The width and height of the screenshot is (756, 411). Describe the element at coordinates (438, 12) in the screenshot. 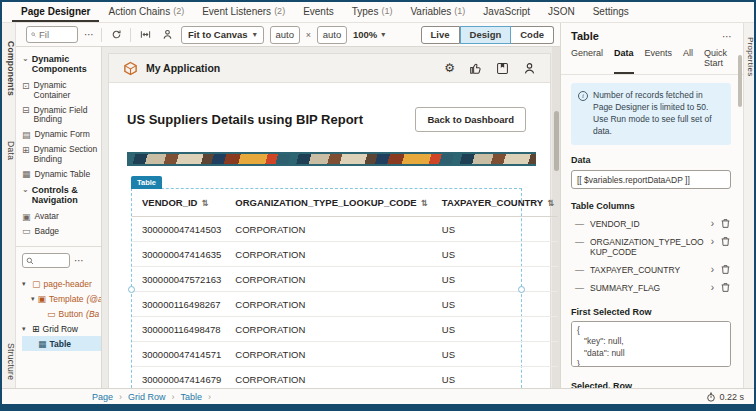

I see `tab-variables: Variables(1)` at that location.